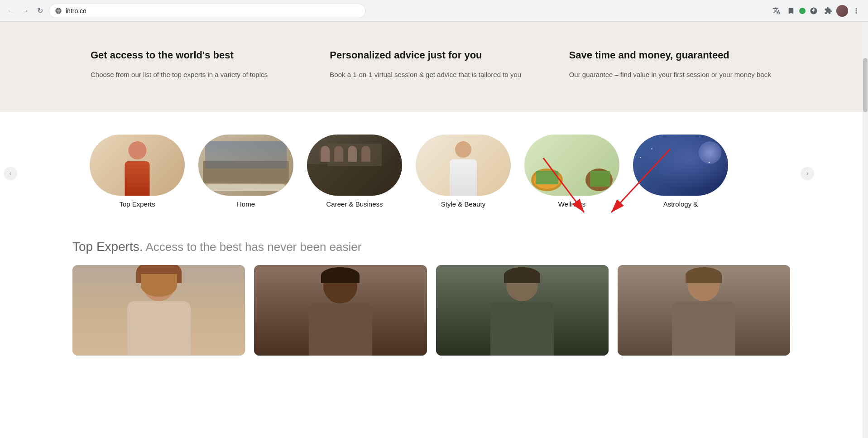 This screenshot has width=868, height=438. I want to click on heading-light: Access to the best has never been easier, so click(253, 247).